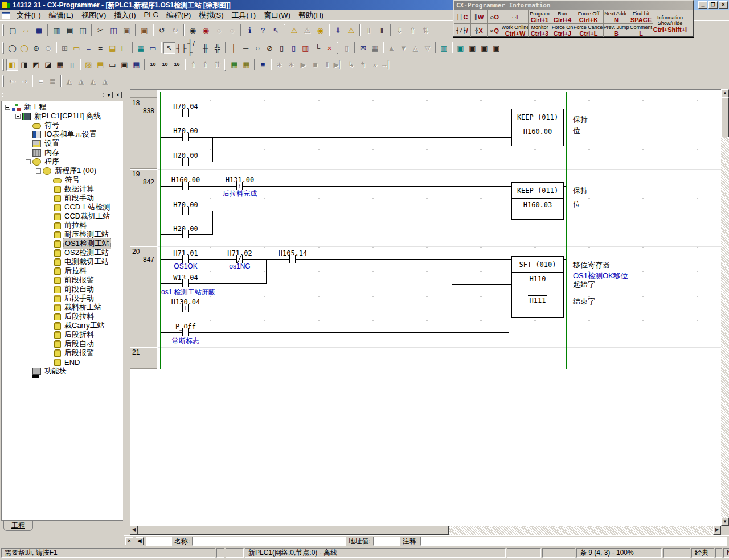 This screenshot has height=560, width=729. I want to click on shortcut-or-contact: ╫W, so click(479, 17).